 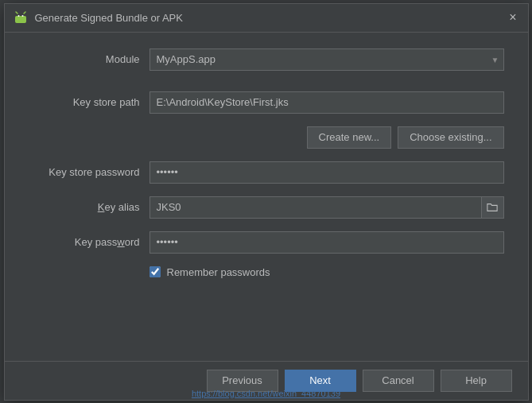 What do you see at coordinates (266, 60) in the screenshot?
I see `module-row: Module MyAppS.app ▼` at bounding box center [266, 60].